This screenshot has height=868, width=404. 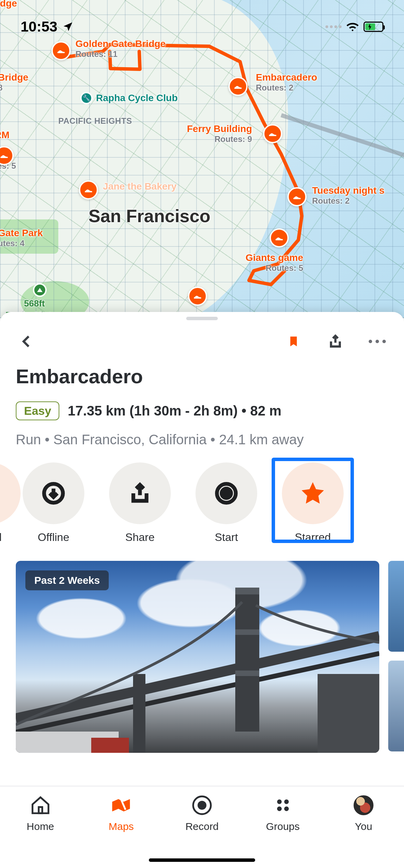 What do you see at coordinates (68, 27) in the screenshot?
I see `location-arrow-icon` at bounding box center [68, 27].